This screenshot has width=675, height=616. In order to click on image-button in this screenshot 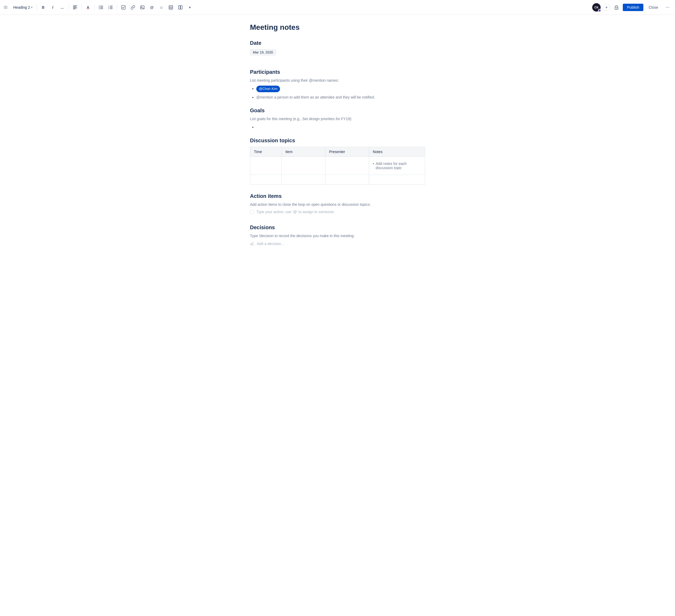, I will do `click(143, 7)`.